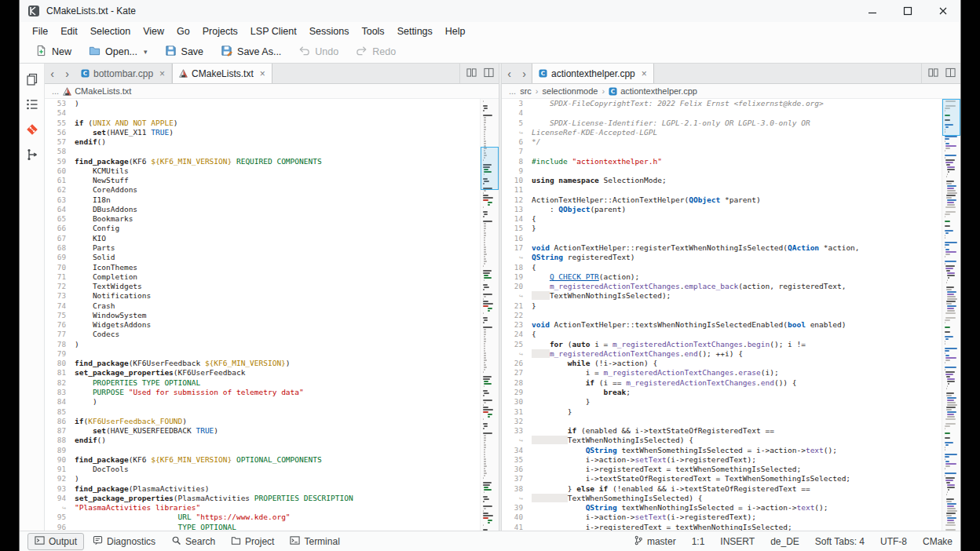 The height and width of the screenshot is (551, 980). What do you see at coordinates (277, 517) in the screenshot?
I see `code-line: URL "https://www.kde.org"` at bounding box center [277, 517].